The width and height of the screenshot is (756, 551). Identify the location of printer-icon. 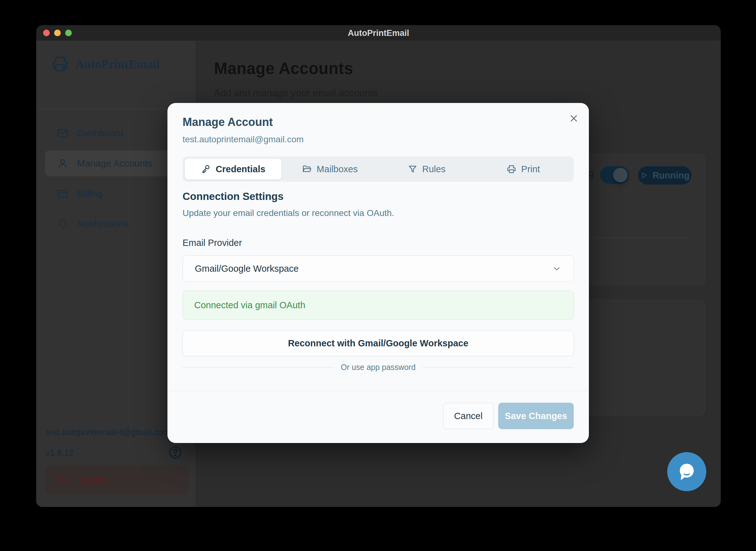
(511, 169).